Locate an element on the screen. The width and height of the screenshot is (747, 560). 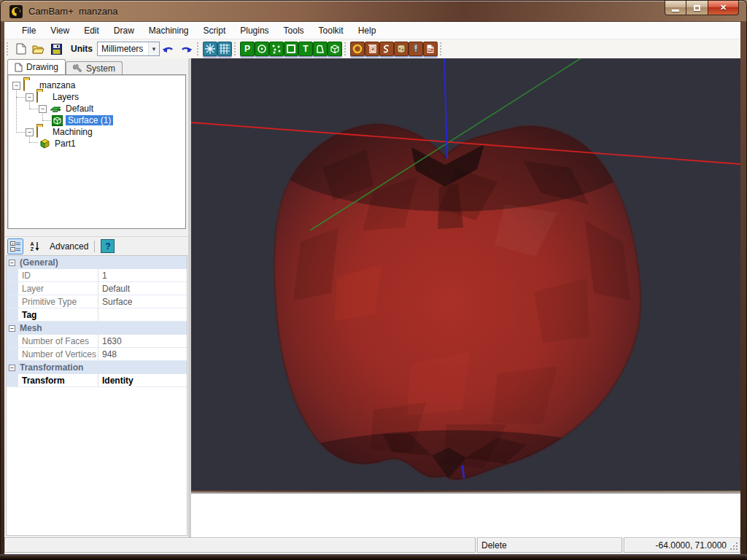
property-name: ID is located at coordinates (58, 276).